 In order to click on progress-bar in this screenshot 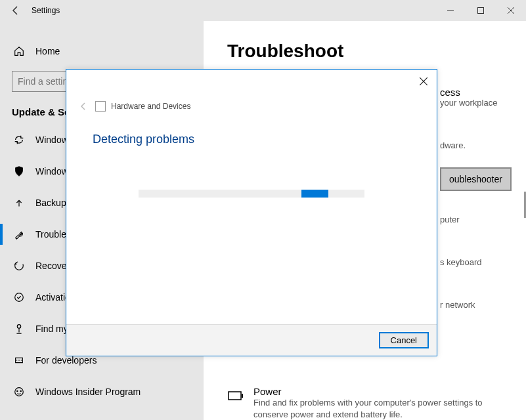, I will do `click(252, 194)`.